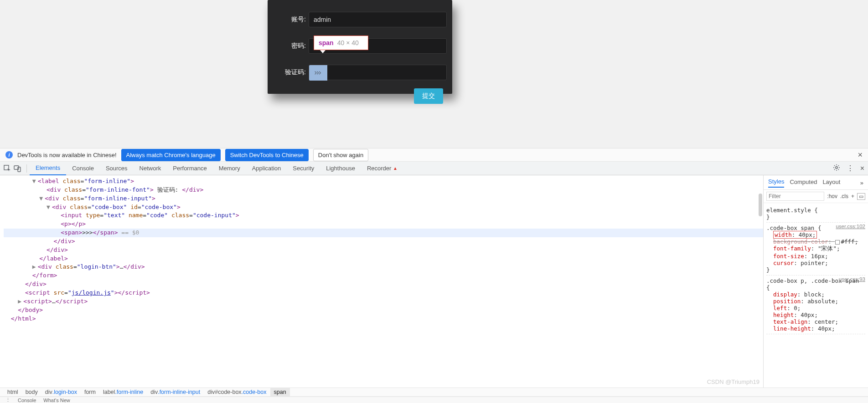 The width and height of the screenshot is (868, 403). I want to click on box-model-icon: ▭, so click(861, 197).